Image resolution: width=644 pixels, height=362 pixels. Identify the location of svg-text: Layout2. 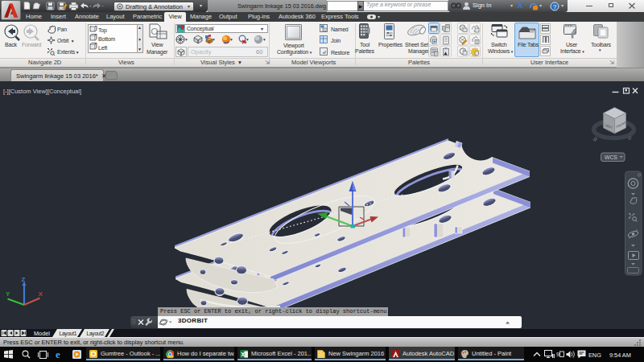
(96, 334).